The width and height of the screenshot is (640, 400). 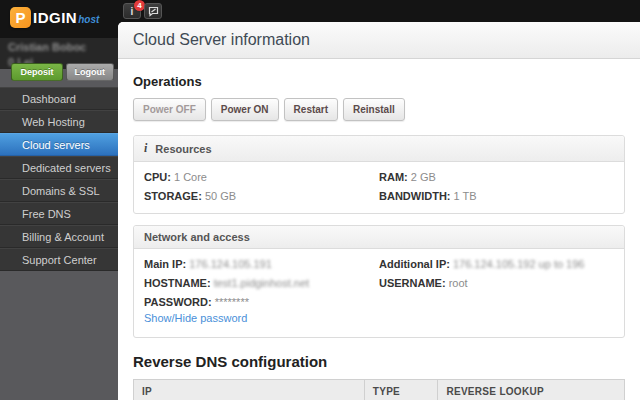 What do you see at coordinates (63, 47) in the screenshot?
I see `user-name: Cristian Boboc` at bounding box center [63, 47].